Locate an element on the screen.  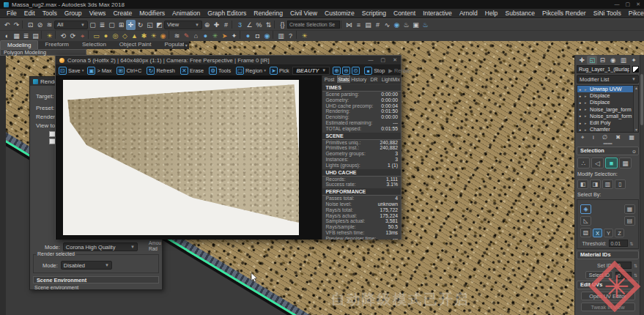
redo-view-icon: ⟳ is located at coordinates (73, 36).